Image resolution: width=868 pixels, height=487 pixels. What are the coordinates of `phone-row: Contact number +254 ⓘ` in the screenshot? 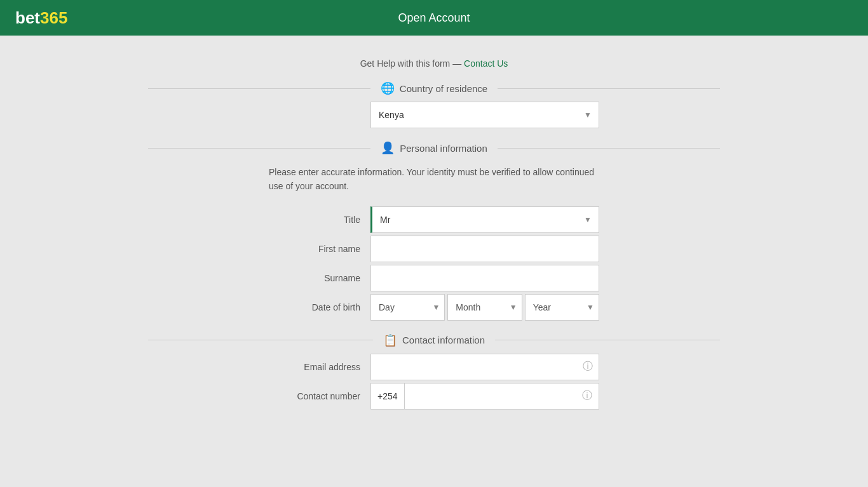 It's located at (434, 396).